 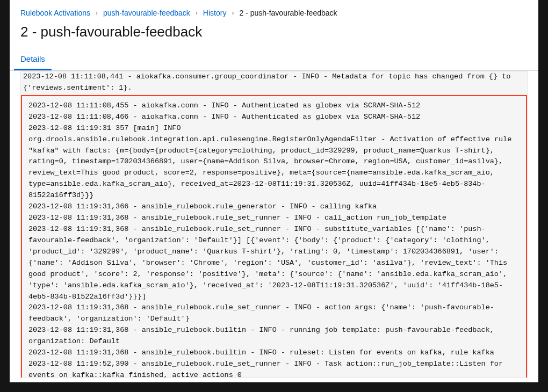 I want to click on breadcrumb: Rulebook Activations › push-favourable-f…, so click(x=274, y=11).